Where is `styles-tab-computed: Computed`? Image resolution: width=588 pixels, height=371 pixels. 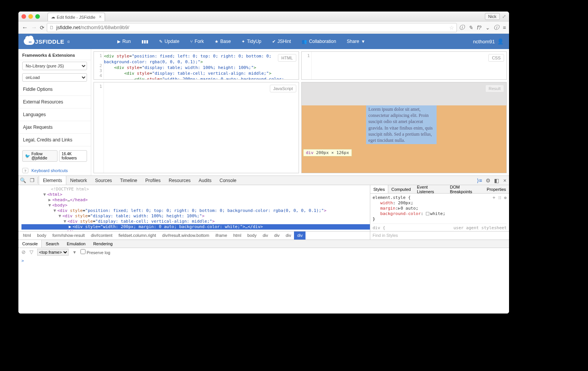
styles-tab-computed: Computed is located at coordinates (401, 189).